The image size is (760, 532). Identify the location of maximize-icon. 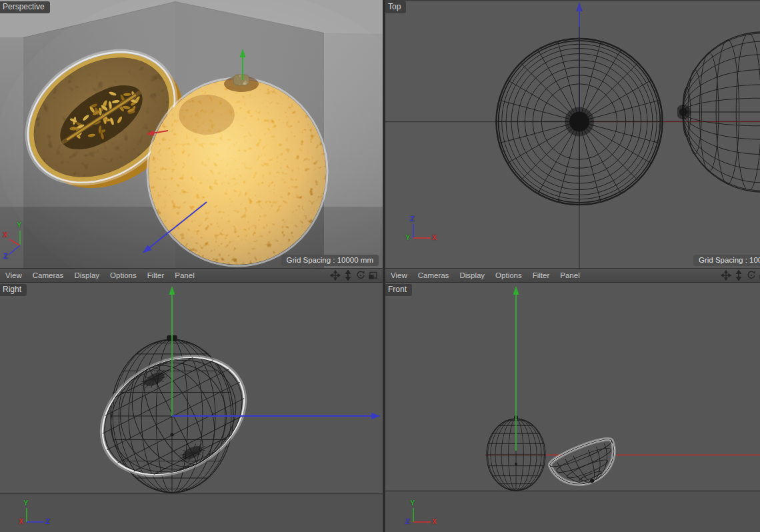
(373, 275).